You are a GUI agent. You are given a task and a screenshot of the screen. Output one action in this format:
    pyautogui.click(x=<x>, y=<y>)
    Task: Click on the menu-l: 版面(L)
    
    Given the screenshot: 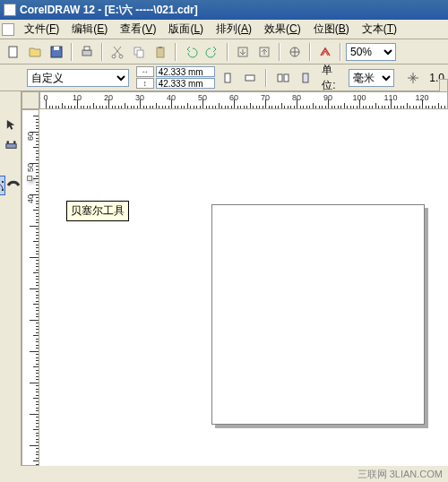 What is the action you would take?
    pyautogui.click(x=186, y=29)
    